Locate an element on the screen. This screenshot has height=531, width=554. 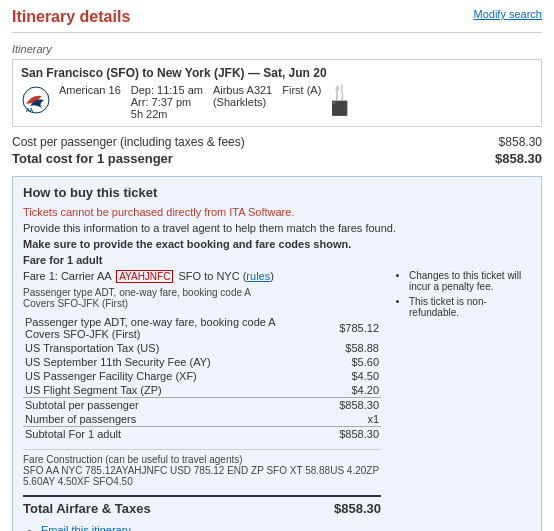
aircraft-note: (Sharklets) is located at coordinates (242, 102).